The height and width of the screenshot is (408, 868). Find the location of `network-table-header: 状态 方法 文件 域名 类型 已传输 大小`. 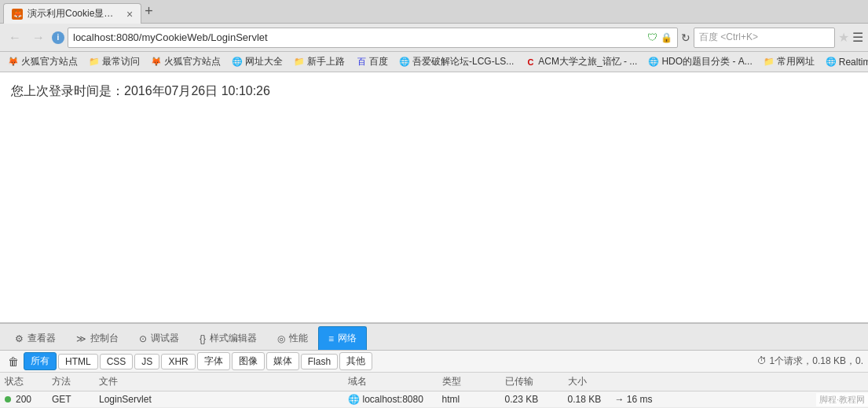

network-table-header: 状态 方法 文件 域名 类型 已传输 大小 is located at coordinates (434, 382).